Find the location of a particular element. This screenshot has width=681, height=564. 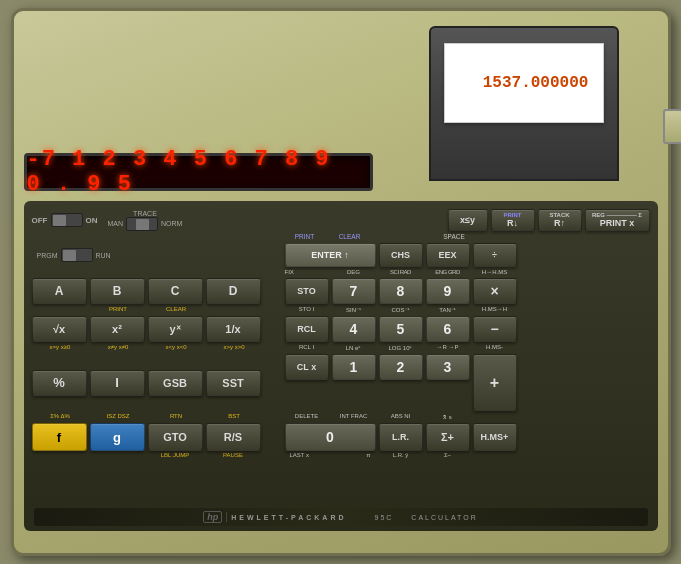

sci-rad-label: SCI RAD is located at coordinates (401, 272).